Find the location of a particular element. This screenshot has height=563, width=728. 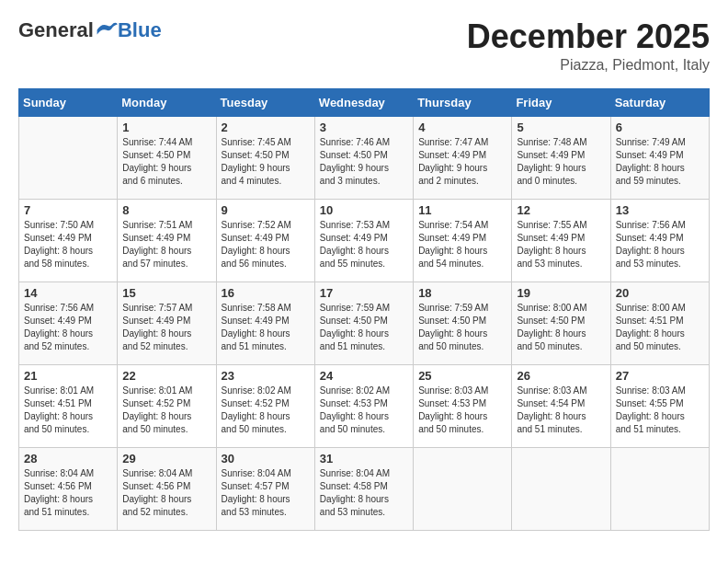

calendar-cell: 6Sunrise: 7:49 AM Sunset: 4:49 PM Daylig… is located at coordinates (660, 157).